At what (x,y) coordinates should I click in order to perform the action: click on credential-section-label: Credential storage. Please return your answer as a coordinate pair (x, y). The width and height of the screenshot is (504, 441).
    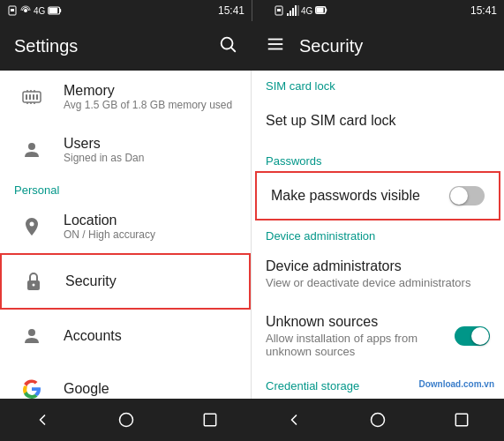
    Looking at the image, I should click on (378, 383).